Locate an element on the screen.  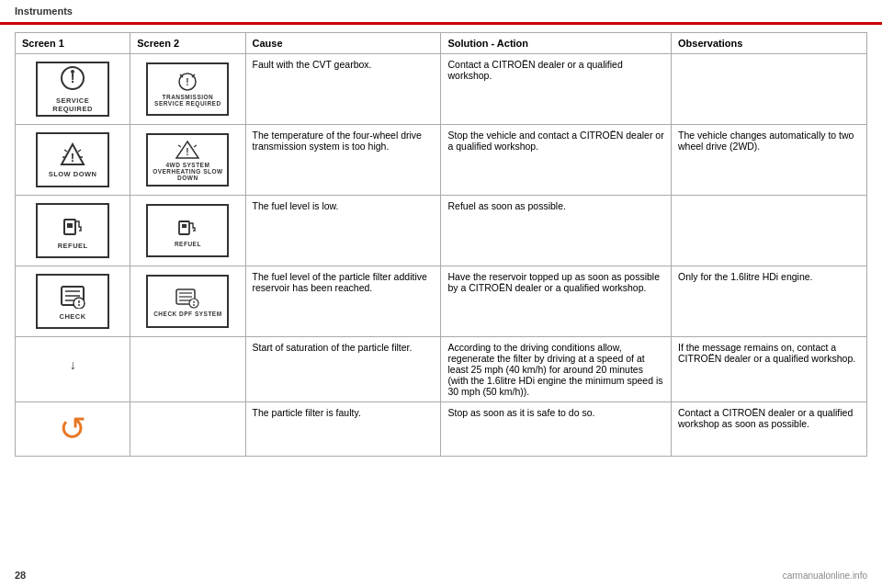
orange-arrow-icon: ↺ is located at coordinates (73, 428).